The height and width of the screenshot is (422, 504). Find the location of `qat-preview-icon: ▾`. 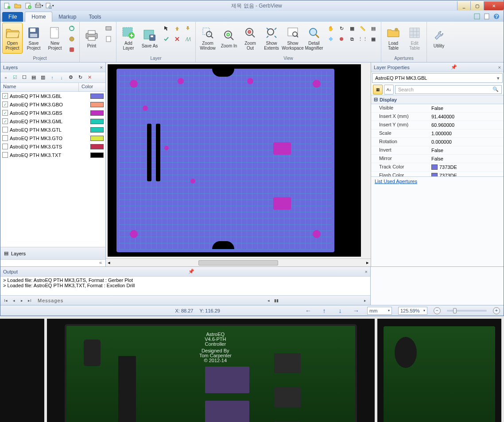

qat-preview-icon: ▾ is located at coordinates (50, 6).